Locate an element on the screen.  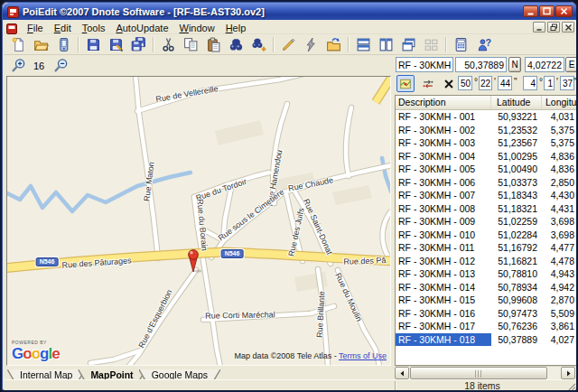
scroll-left-arrow is located at coordinates (402, 373).